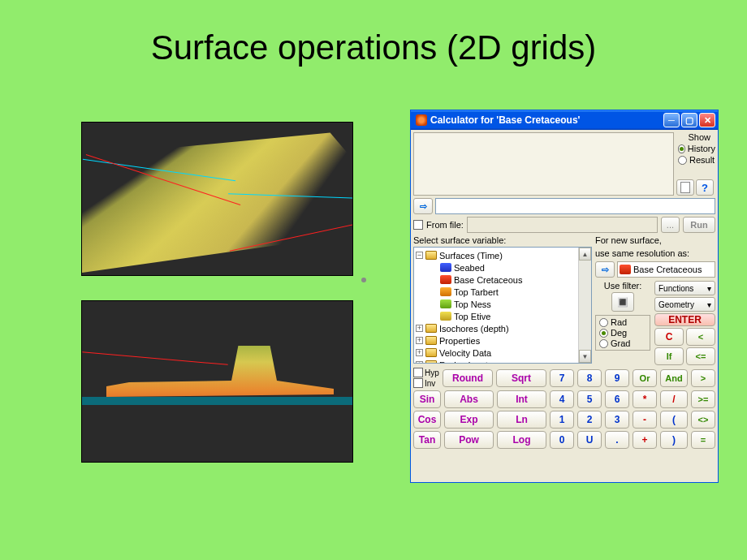  What do you see at coordinates (589, 420) in the screenshot?
I see `key-2: 2` at bounding box center [589, 420].